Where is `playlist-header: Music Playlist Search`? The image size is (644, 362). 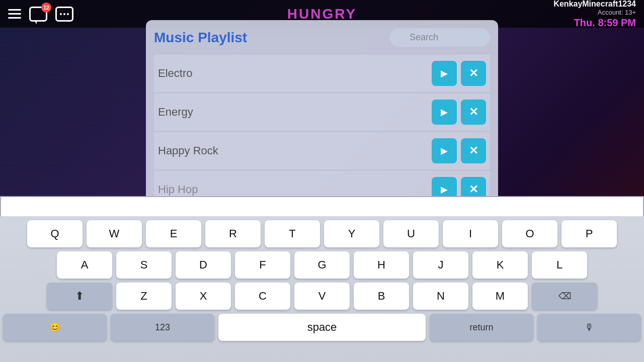 playlist-header: Music Playlist Search is located at coordinates (322, 37).